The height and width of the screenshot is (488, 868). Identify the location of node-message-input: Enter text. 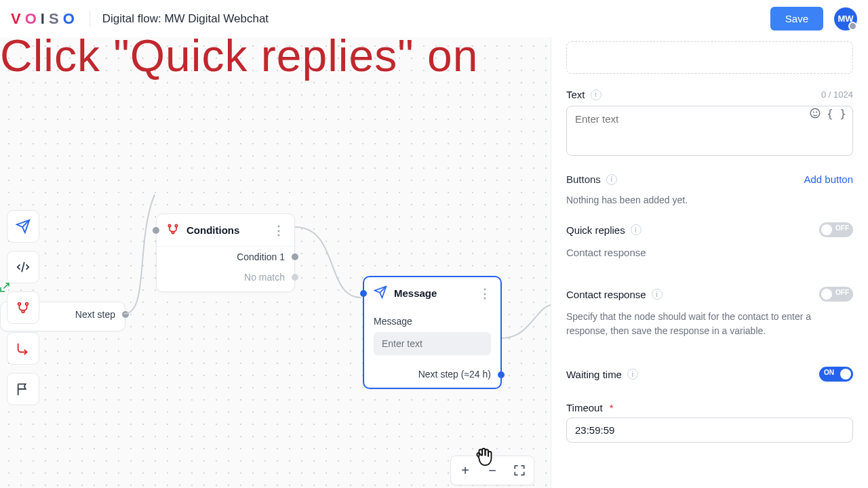
(433, 344).